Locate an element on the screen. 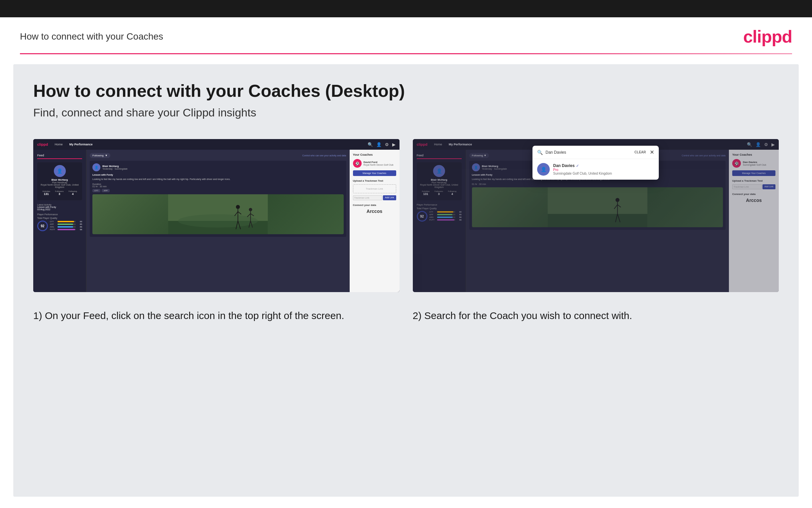  activity-card: 👤 Blair McHarg Yesterday · Sunningdale L… is located at coordinates (218, 199).